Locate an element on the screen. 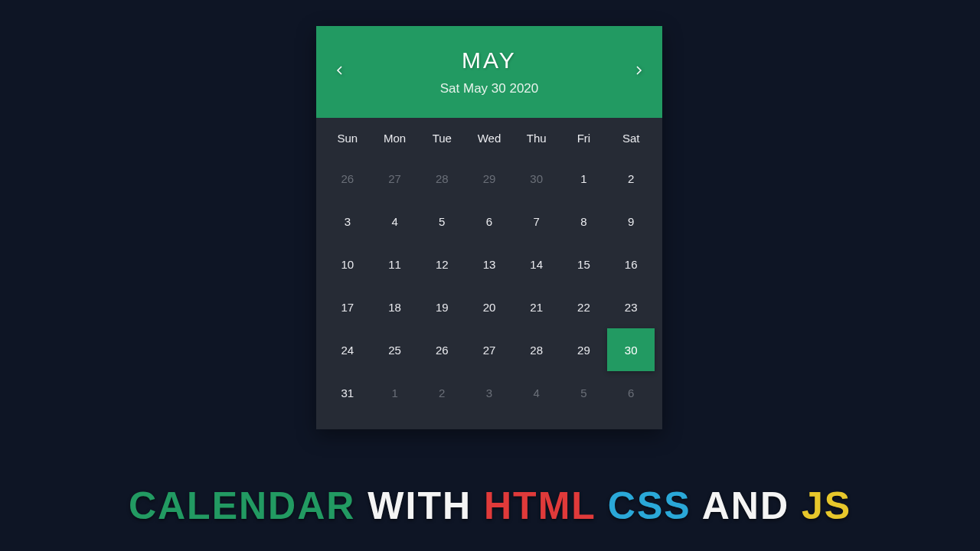  day-cell: 15 is located at coordinates (584, 264).